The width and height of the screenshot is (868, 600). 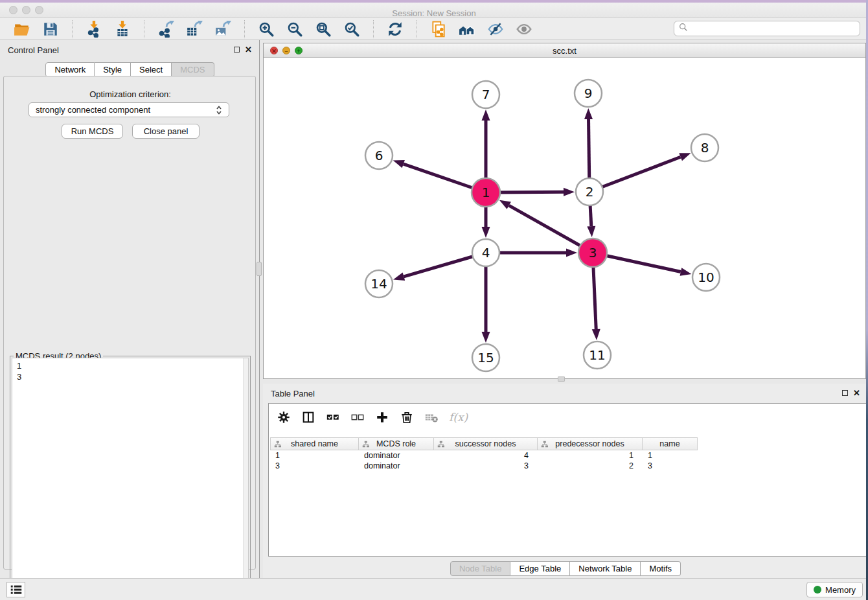 What do you see at coordinates (486, 444) in the screenshot?
I see `column-header-successor-nodes: successor nodes` at bounding box center [486, 444].